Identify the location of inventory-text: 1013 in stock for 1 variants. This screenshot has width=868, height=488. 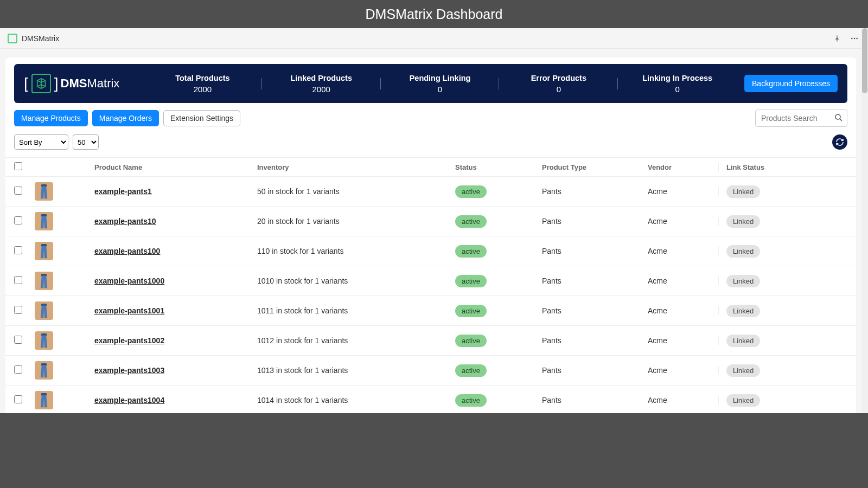
(303, 370).